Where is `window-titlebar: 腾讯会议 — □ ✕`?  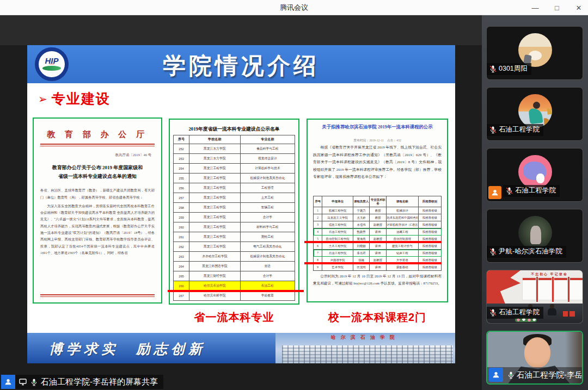
window-titlebar: 腾讯会议 — □ ✕ is located at coordinates (294, 8).